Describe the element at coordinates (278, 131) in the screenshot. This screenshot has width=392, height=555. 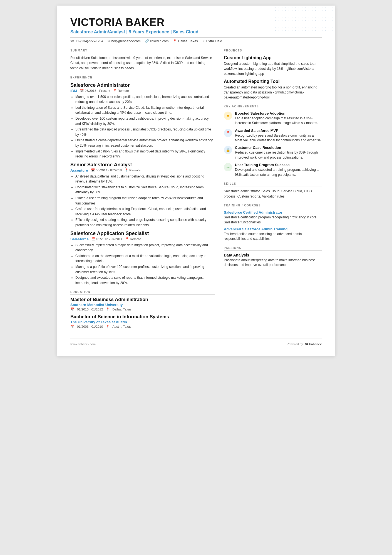
I see `achievement-name-2: Awarded Salesforce MVP` at that location.